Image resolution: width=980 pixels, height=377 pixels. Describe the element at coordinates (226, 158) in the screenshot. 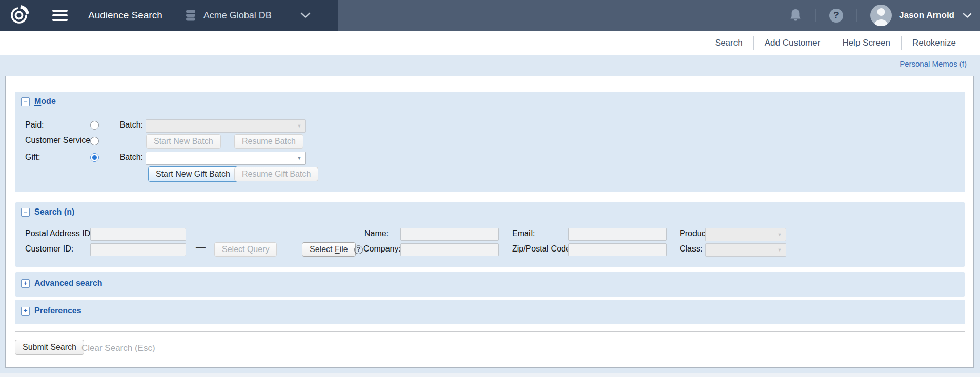

I see `gift-batch-dropdown: ▼` at that location.